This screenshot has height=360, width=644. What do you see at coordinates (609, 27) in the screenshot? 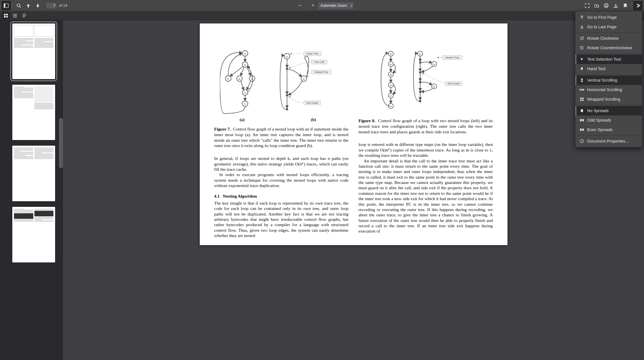
I see `menu-go-last-page: Go to Last Page` at bounding box center [609, 27].